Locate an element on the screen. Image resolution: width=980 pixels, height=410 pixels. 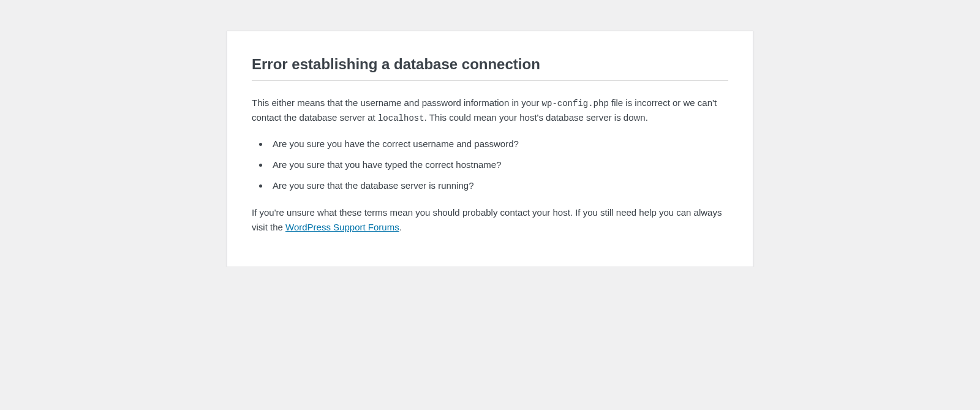
list-item: Are you sure you have the correct userna… is located at coordinates (499, 144).